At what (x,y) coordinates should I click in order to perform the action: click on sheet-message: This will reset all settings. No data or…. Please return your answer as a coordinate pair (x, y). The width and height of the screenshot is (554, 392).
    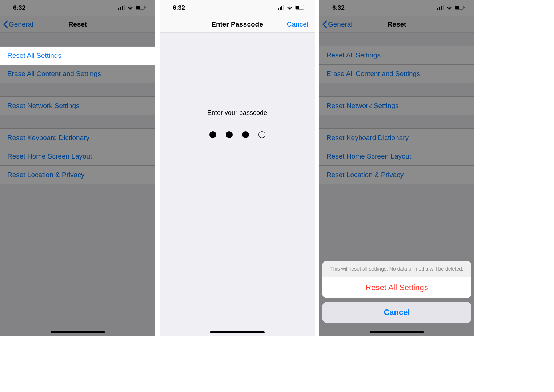
    Looking at the image, I should click on (397, 269).